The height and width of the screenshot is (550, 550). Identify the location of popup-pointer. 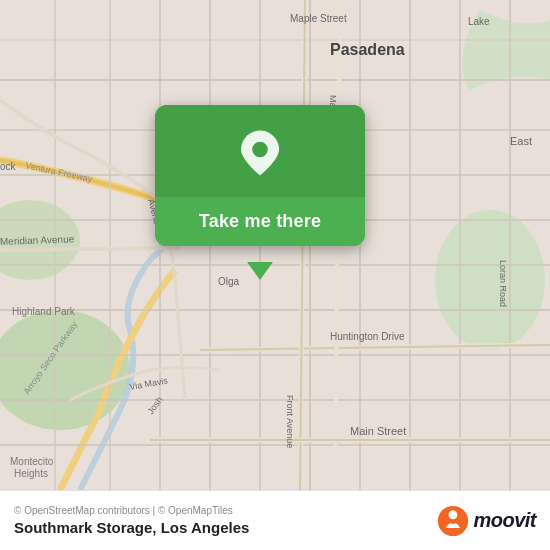
(260, 271).